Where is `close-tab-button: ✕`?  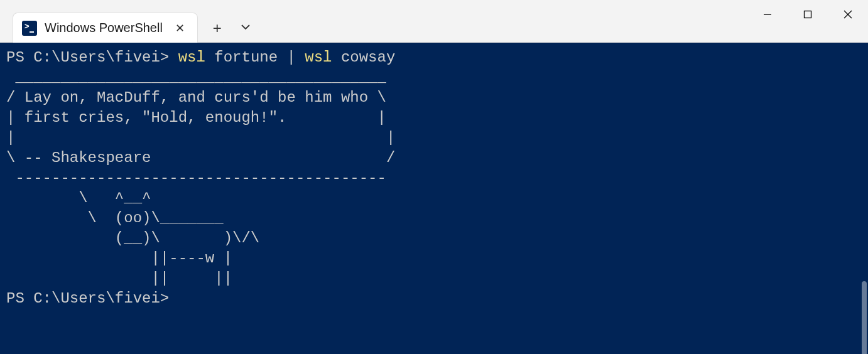 close-tab-button: ✕ is located at coordinates (180, 28).